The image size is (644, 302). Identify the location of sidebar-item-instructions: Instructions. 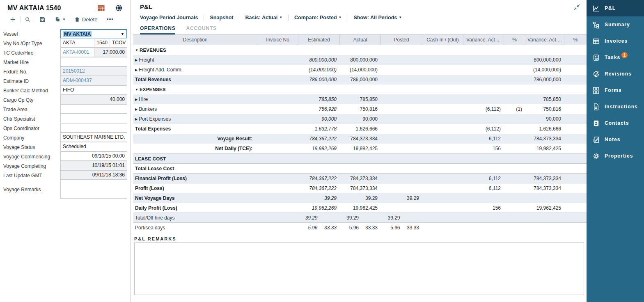
(615, 107).